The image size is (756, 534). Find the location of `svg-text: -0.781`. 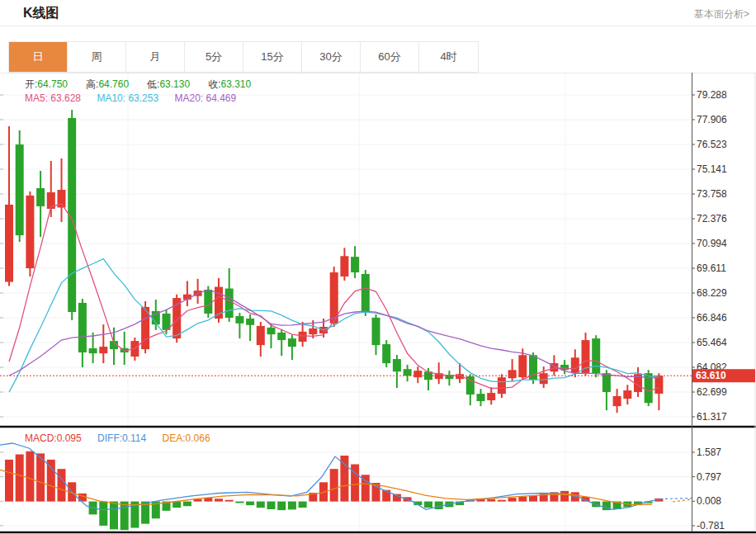

svg-text: -0.781 is located at coordinates (711, 526).